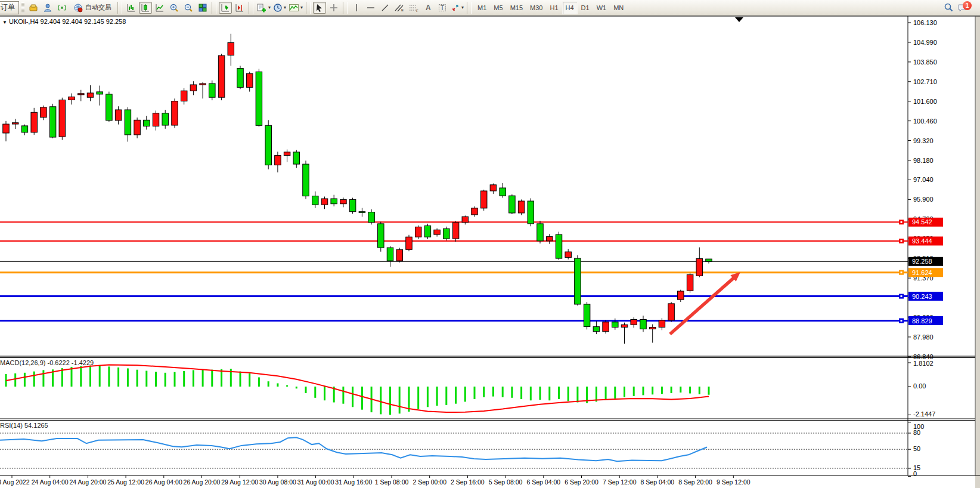 The height and width of the screenshot is (488, 980). Describe the element at coordinates (263, 8) in the screenshot. I see `new-chart-icon: ▾` at that location.